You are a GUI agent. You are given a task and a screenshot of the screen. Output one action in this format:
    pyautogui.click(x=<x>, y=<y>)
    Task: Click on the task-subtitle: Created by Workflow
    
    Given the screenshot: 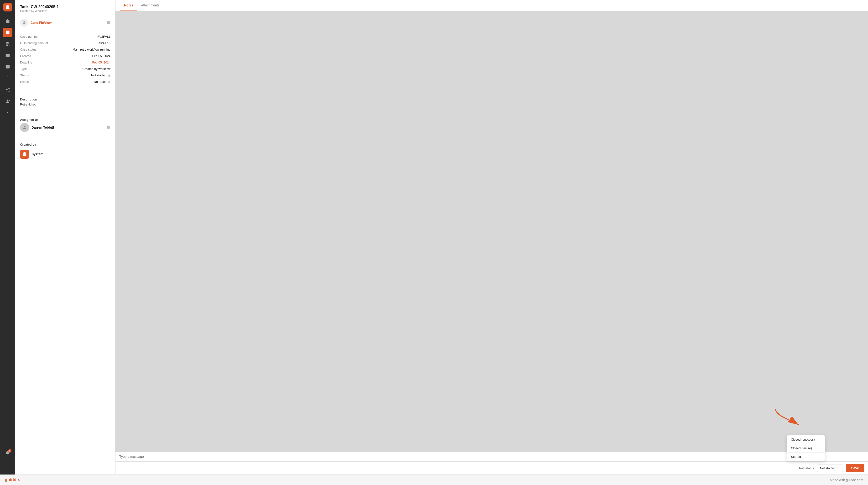 What is the action you would take?
    pyautogui.click(x=65, y=11)
    